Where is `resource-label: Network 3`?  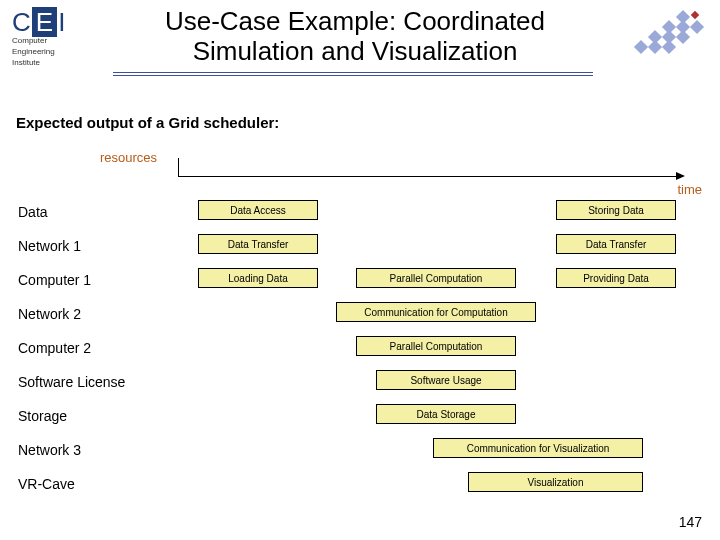 resource-label: Network 3 is located at coordinates (96, 450).